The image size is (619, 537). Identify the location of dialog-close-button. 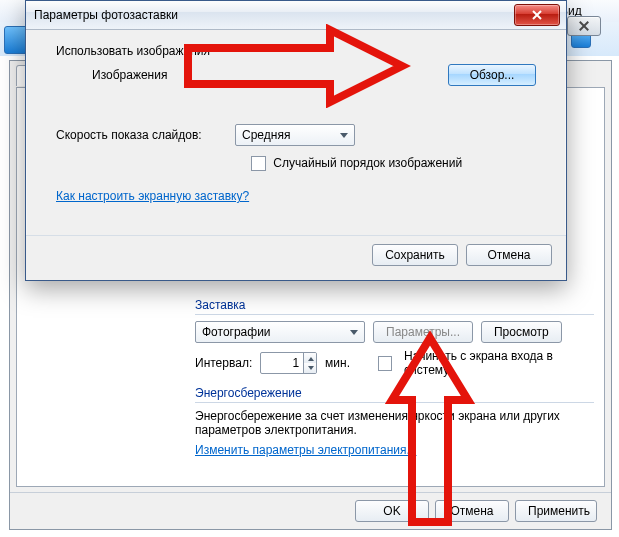
(537, 15).